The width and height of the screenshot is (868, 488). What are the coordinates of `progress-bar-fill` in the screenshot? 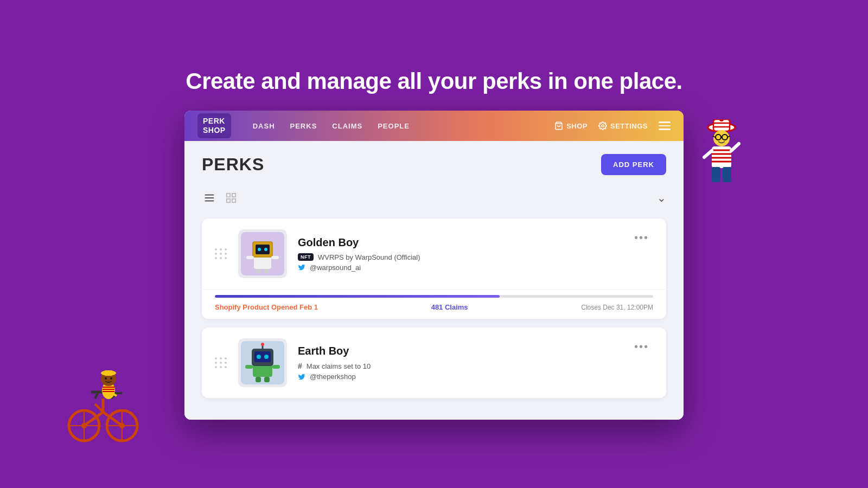 It's located at (357, 296).